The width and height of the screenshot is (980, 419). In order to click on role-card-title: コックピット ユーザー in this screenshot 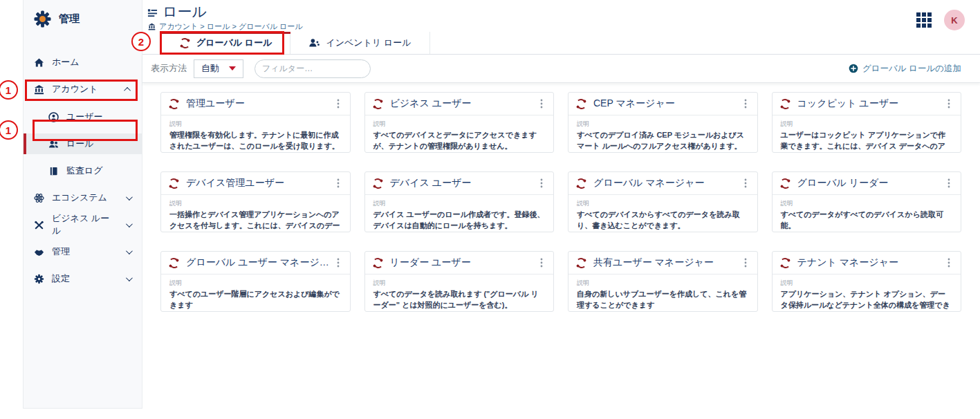, I will do `click(871, 104)`.